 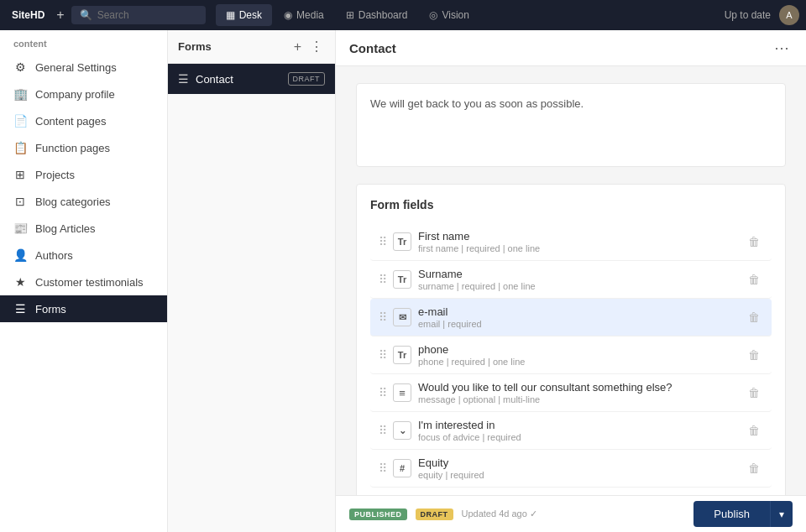 I want to click on delete-field-first-name: 🗑, so click(x=754, y=242).